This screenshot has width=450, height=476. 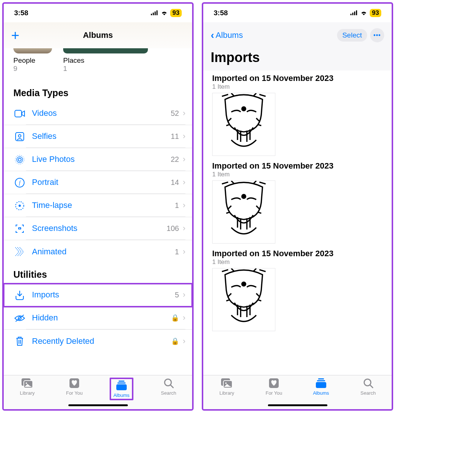 I want to click on places-title: Places, so click(x=106, y=61).